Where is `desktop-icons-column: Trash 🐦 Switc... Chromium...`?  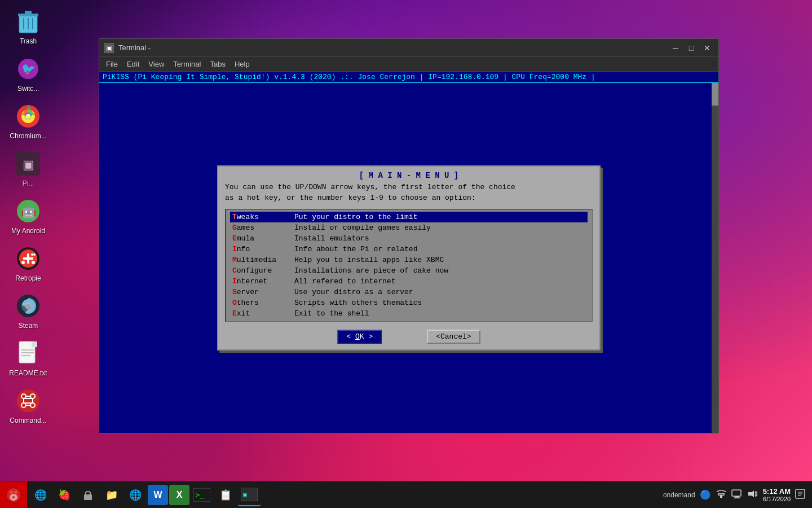 desktop-icons-column: Trash 🐦 Switc... Chromium... is located at coordinates (28, 216).